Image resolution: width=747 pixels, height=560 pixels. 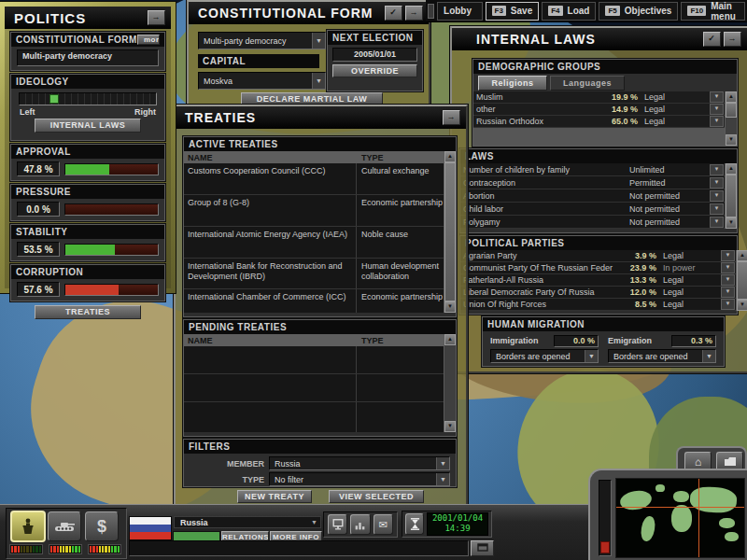 What do you see at coordinates (482, 549) in the screenshot?
I see `message-log-button` at bounding box center [482, 549].